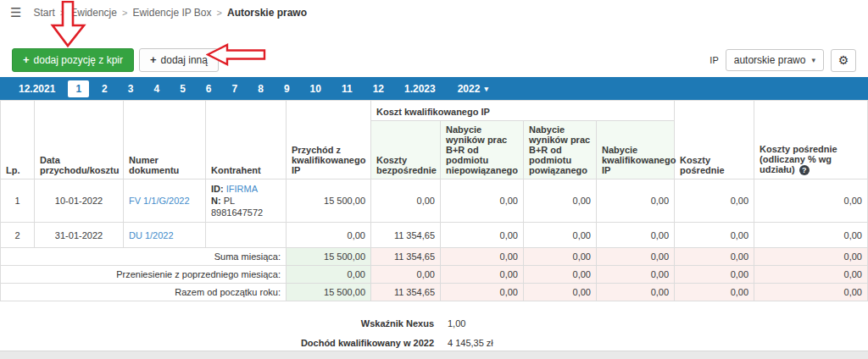  I want to click on month-tab-1: 1, so click(78, 89).